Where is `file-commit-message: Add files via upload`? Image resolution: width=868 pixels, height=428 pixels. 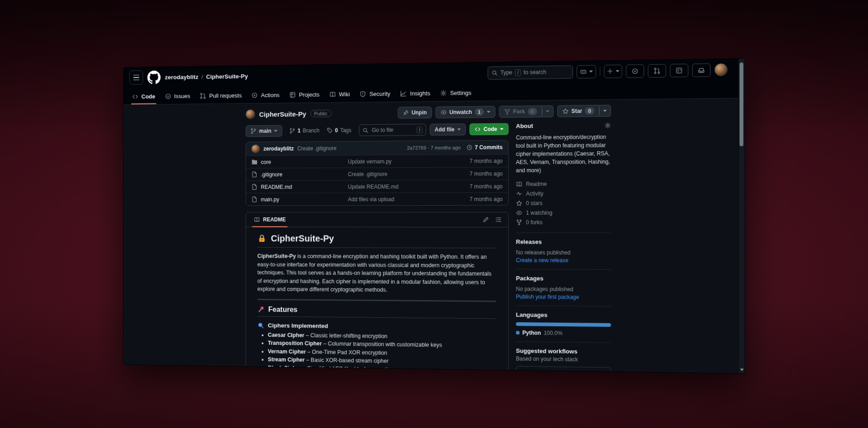 file-commit-message: Add files via upload is located at coordinates (403, 199).